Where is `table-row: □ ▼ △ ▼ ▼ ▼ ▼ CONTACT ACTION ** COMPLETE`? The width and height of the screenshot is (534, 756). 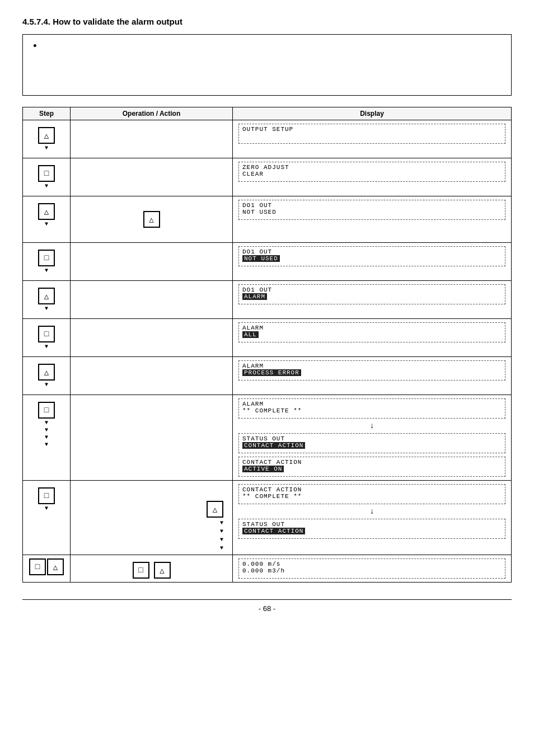
table-row: □ ▼ △ ▼ ▼ ▼ ▼ CONTACT ACTION ** COMPLETE is located at coordinates (268, 518).